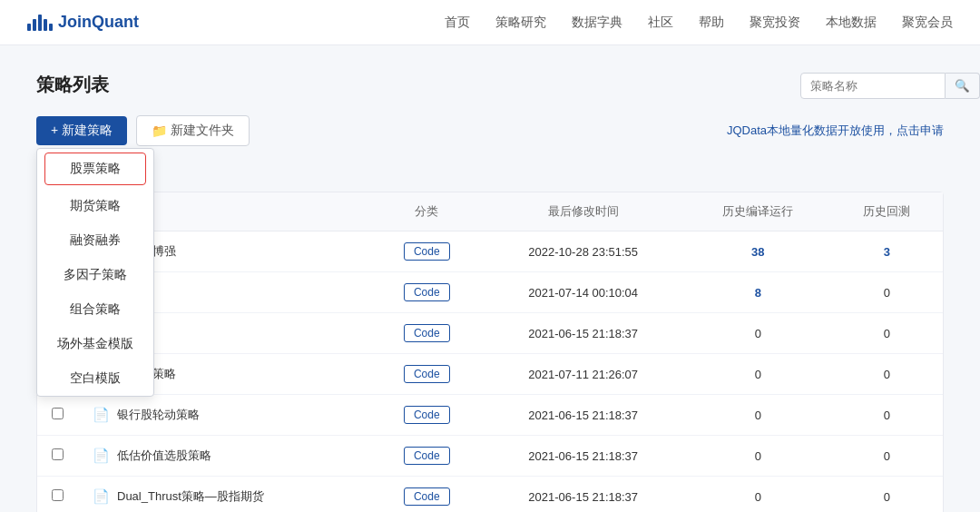  Describe the element at coordinates (95, 310) in the screenshot. I see `dropdown-item-portfolio: 组合策略` at that location.